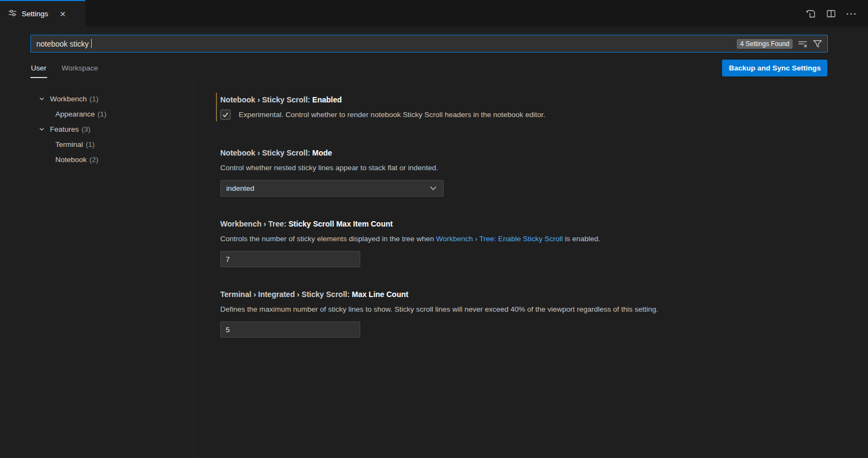  Describe the element at coordinates (533, 294) in the screenshot. I see `setting-title: Terminal › Integrated › Sticky Scroll: M…` at that location.